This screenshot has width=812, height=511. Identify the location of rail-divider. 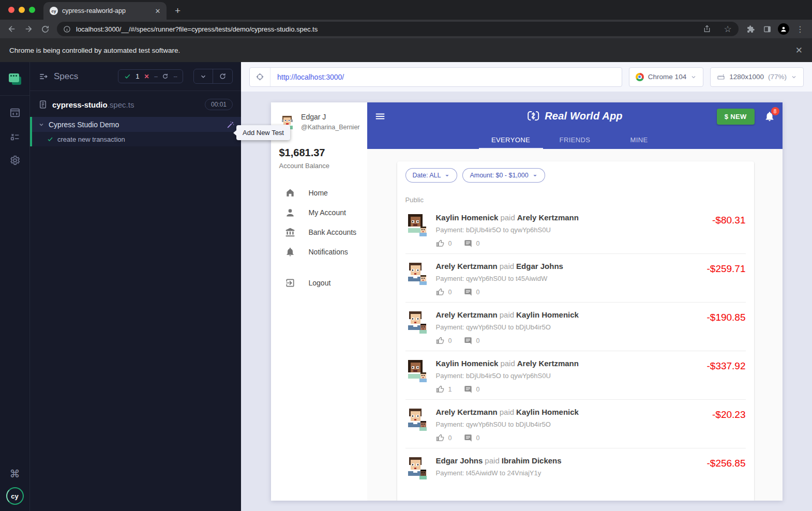
(15, 95).